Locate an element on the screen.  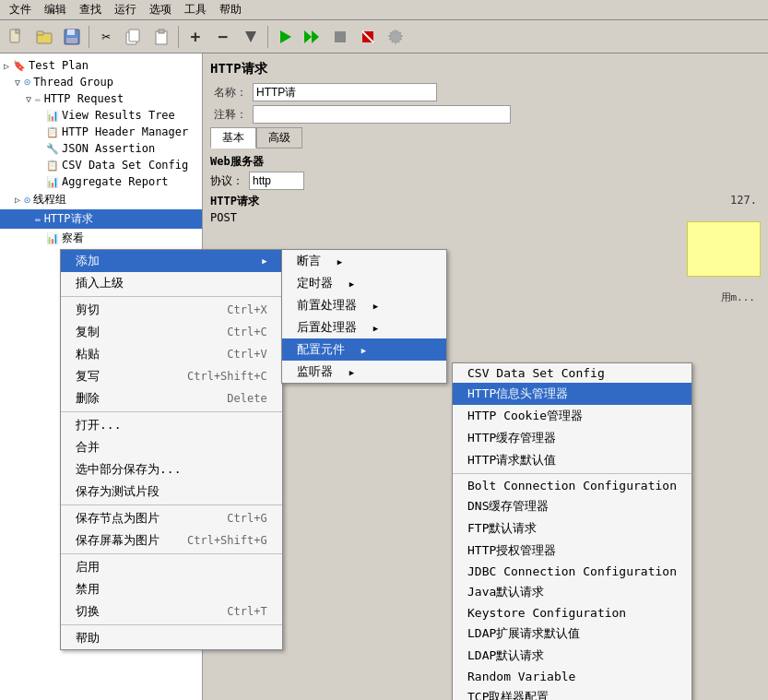
config-keystore: Keystore Configuration is located at coordinates (572, 612).